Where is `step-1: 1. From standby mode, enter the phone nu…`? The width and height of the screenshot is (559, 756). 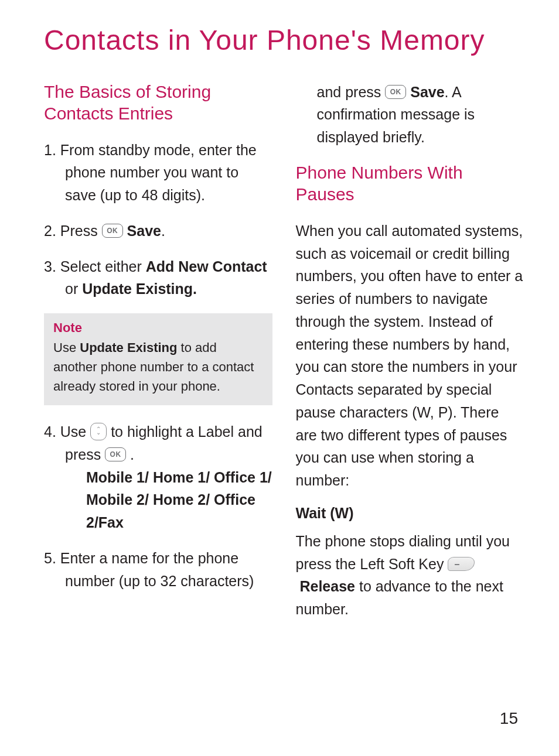
step-1: 1. From standby mode, enter the phone nu… is located at coordinates (158, 173).